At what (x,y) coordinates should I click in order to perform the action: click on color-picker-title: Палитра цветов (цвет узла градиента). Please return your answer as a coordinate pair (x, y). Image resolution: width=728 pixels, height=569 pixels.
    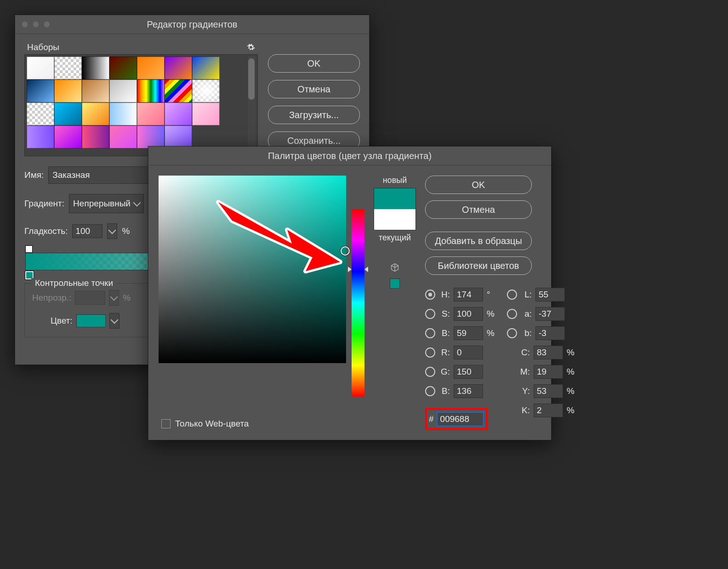
    Looking at the image, I should click on (350, 156).